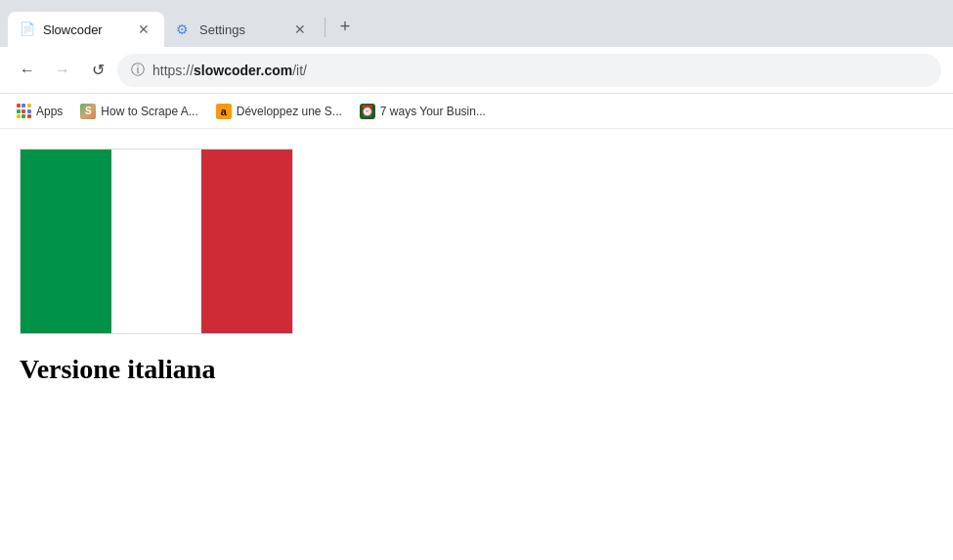  What do you see at coordinates (280, 111) in the screenshot?
I see `bookmark-amazon: a Développez une S...` at bounding box center [280, 111].